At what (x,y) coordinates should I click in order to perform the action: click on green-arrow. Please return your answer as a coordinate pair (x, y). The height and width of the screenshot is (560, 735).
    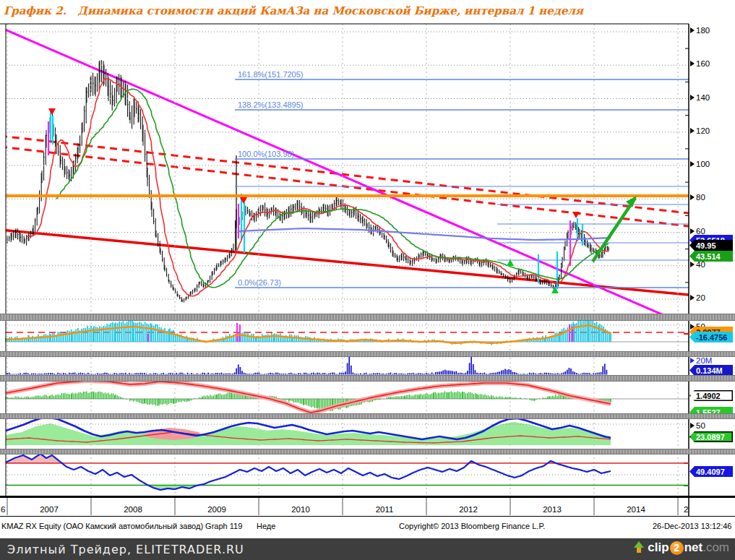
    Looking at the image, I should click on (614, 230).